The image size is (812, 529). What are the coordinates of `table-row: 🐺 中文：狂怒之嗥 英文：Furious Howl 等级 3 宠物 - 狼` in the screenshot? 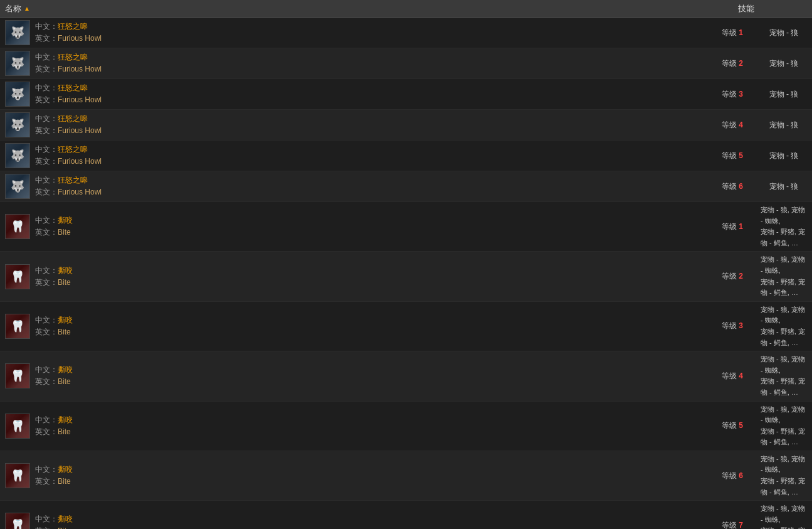 It's located at (406, 94).